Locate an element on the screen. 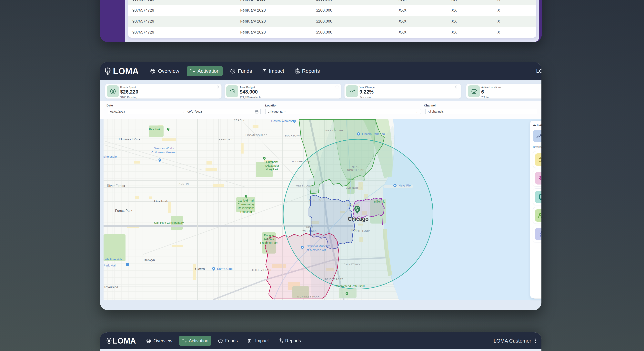  svg-text: Cicero is located at coordinates (200, 269).